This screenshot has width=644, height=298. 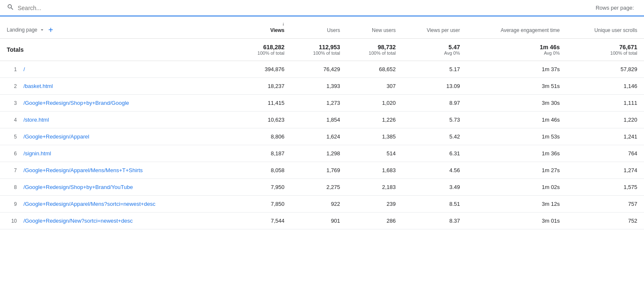 What do you see at coordinates (375, 86) in the screenshot?
I see `new-users-cell: 307` at bounding box center [375, 86].